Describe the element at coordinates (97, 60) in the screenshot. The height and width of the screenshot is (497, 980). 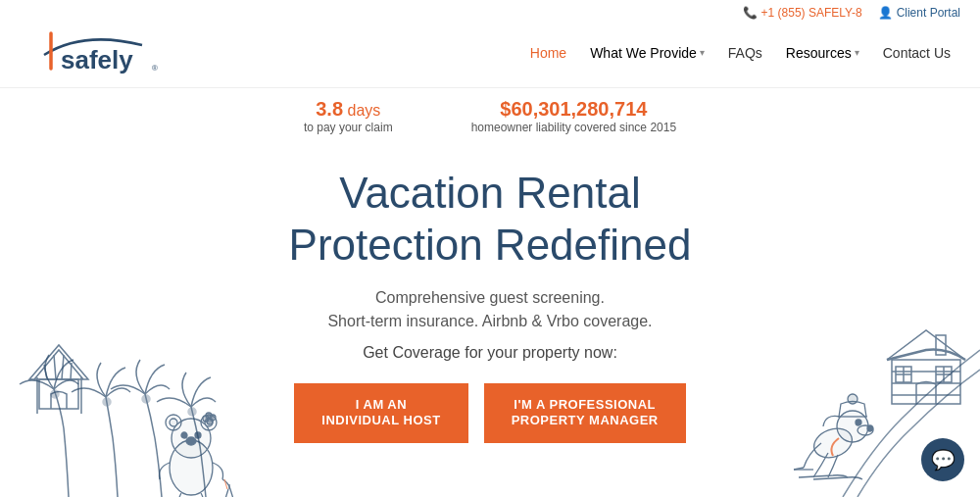
I see `svg-text: safely` at that location.